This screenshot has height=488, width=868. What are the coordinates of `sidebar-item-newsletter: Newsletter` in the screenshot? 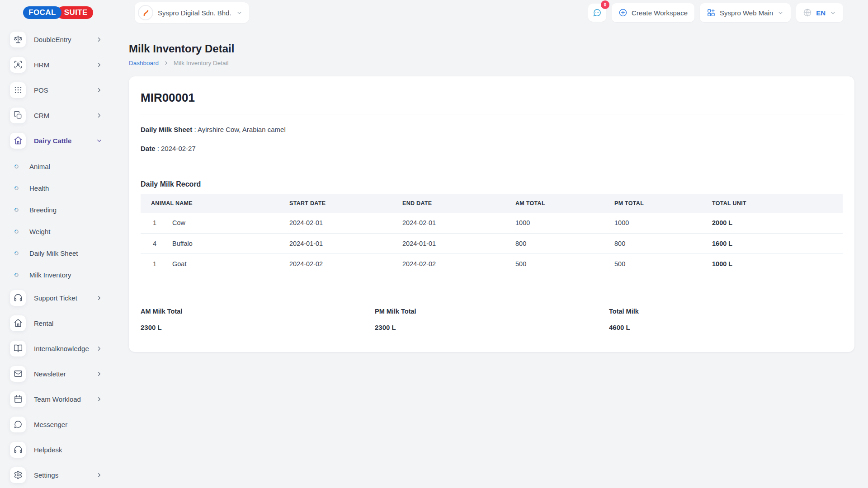 It's located at (63, 374).